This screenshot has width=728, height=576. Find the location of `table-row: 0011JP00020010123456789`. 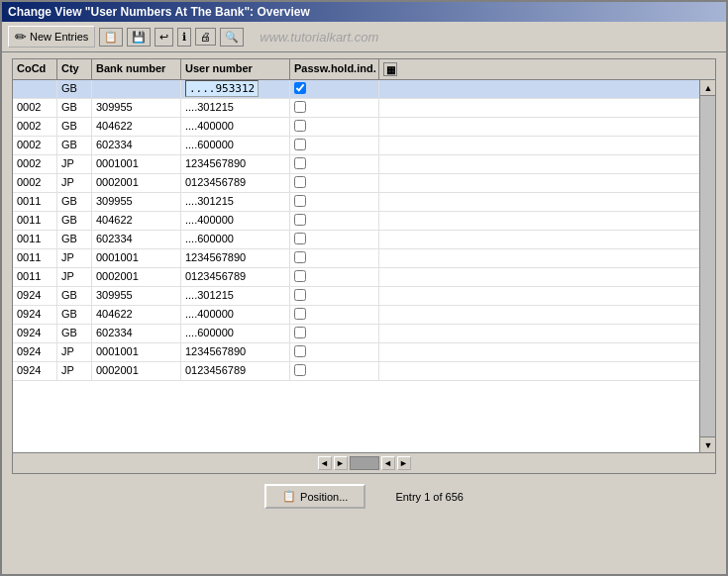

table-row: 0011JP00020010123456789 is located at coordinates (357, 277).